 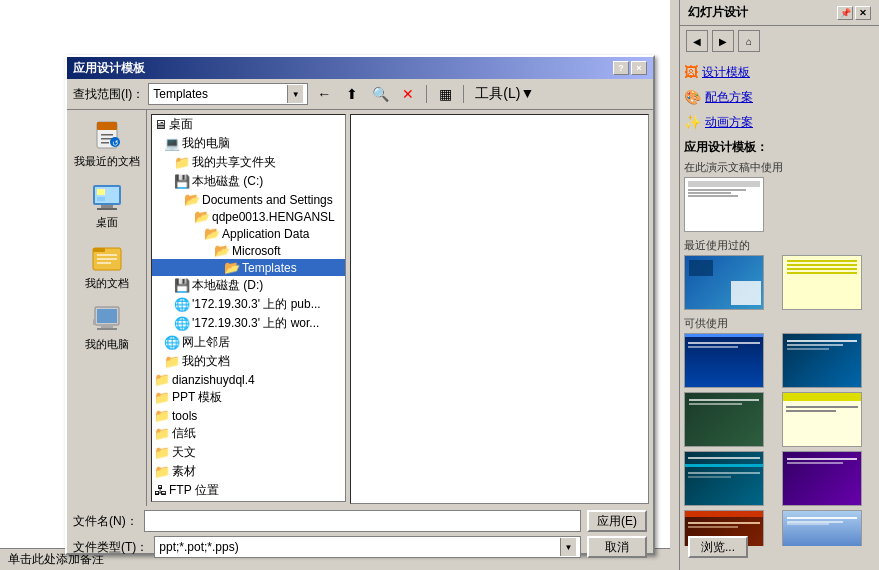 I want to click on close-button: ×, so click(x=639, y=68).